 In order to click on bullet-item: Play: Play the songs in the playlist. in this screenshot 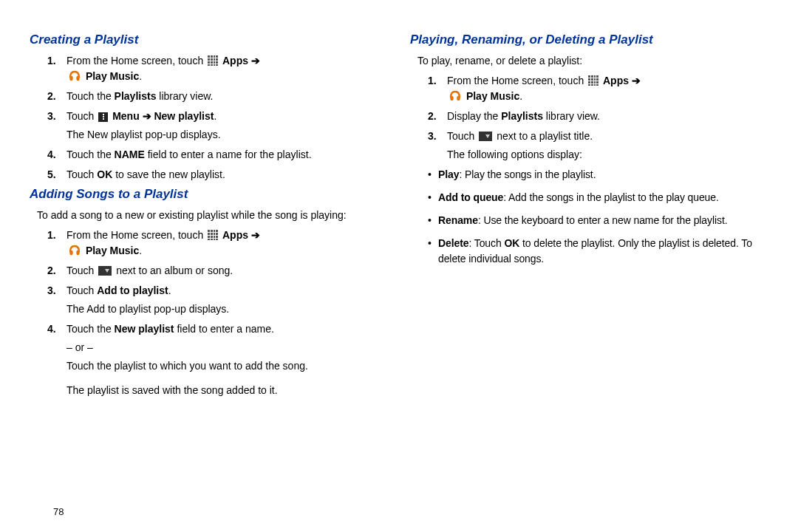, I will do `click(601, 174)`.